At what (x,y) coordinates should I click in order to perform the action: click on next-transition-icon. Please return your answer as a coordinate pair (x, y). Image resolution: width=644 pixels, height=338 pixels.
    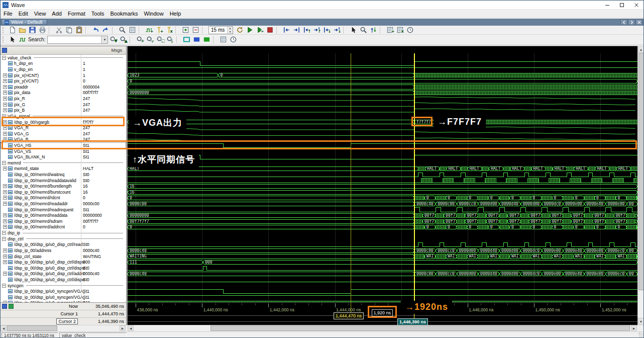
    Looking at the image, I should click on (296, 30).